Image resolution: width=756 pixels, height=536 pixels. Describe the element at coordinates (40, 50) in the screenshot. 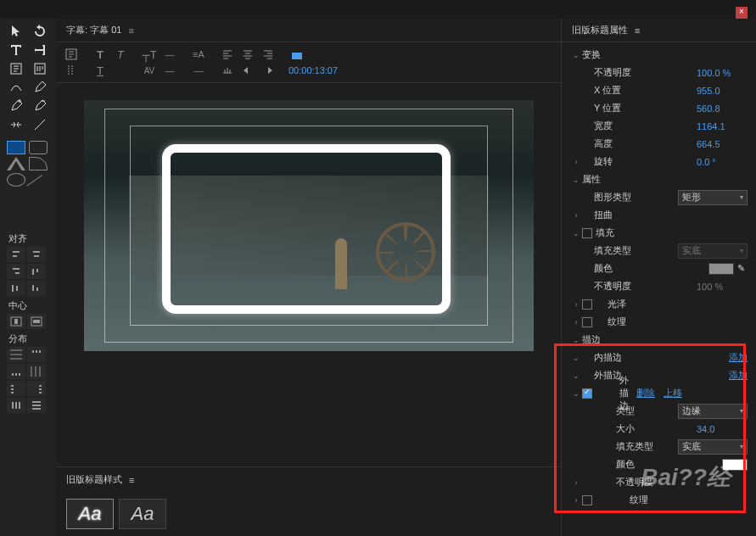

I see `vertical-type-tool` at that location.